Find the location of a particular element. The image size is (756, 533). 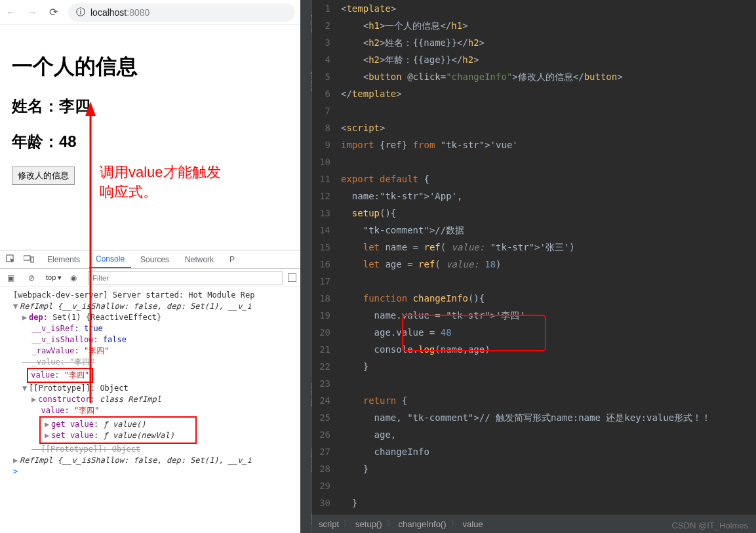

tab-elements: Elements is located at coordinates (64, 260).